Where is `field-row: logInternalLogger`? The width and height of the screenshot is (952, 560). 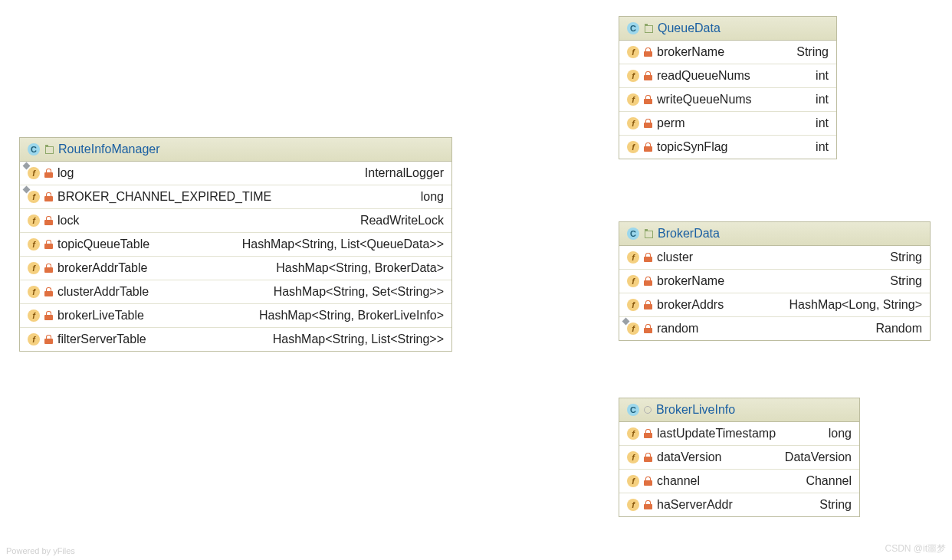
field-row: logInternalLogger is located at coordinates (236, 173).